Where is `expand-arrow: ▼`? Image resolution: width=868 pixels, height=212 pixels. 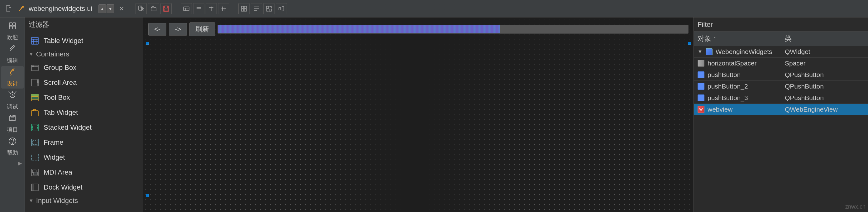 expand-arrow: ▼ is located at coordinates (700, 52).